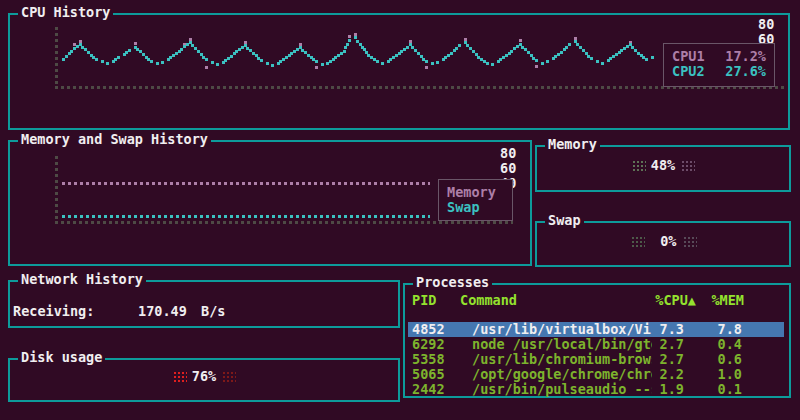 The height and width of the screenshot is (420, 800). I want to click on column-header-pid: PID, so click(436, 300).